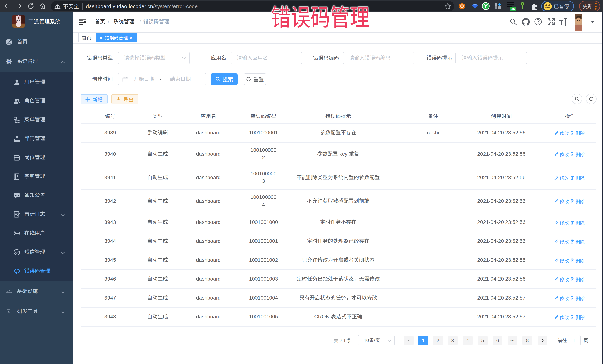 The height and width of the screenshot is (364, 603). I want to click on svg-text: on, so click(513, 9).